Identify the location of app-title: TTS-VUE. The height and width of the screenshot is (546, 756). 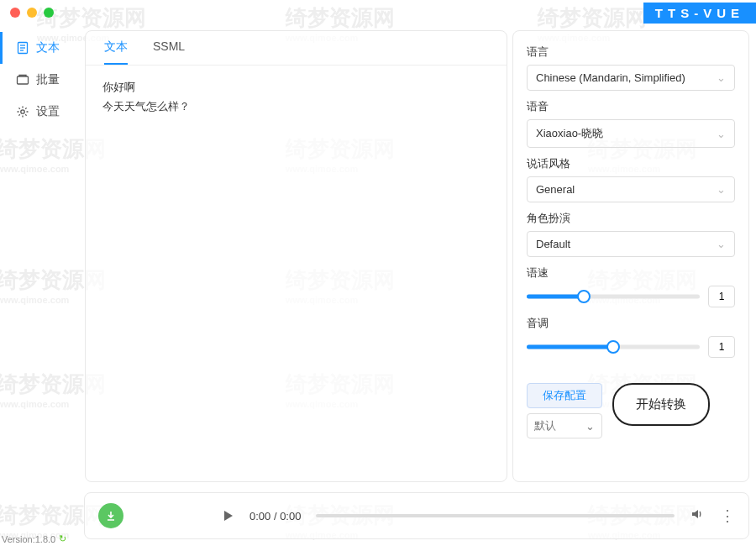
(700, 13).